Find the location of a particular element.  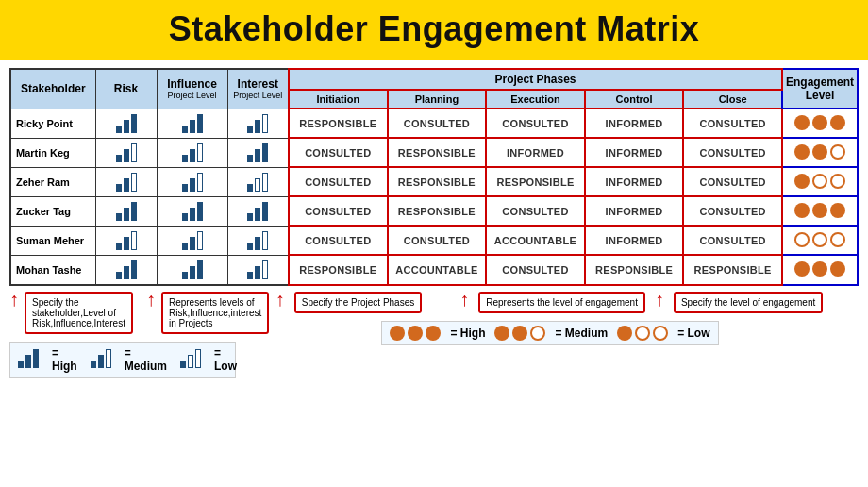

bar-high is located at coordinates (28, 359).